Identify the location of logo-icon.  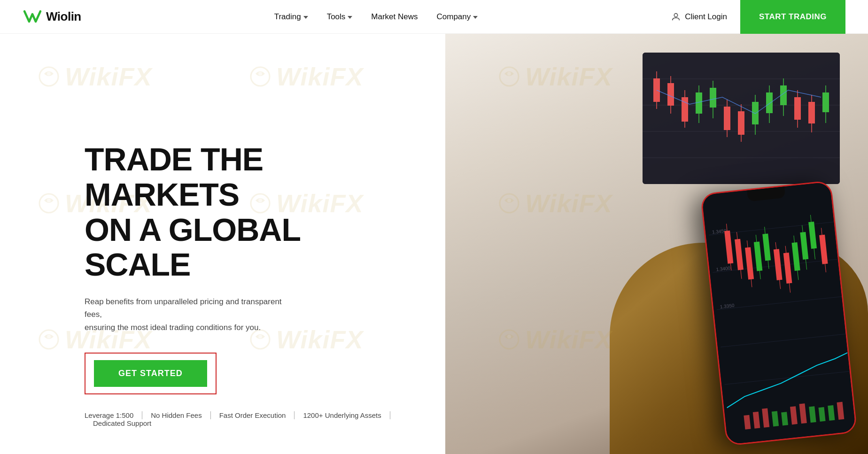
(32, 17).